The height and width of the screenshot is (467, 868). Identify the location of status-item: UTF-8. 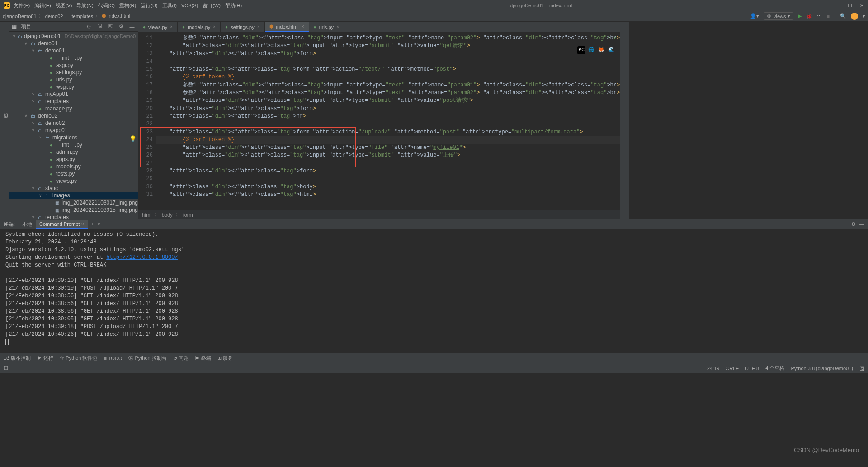
(752, 368).